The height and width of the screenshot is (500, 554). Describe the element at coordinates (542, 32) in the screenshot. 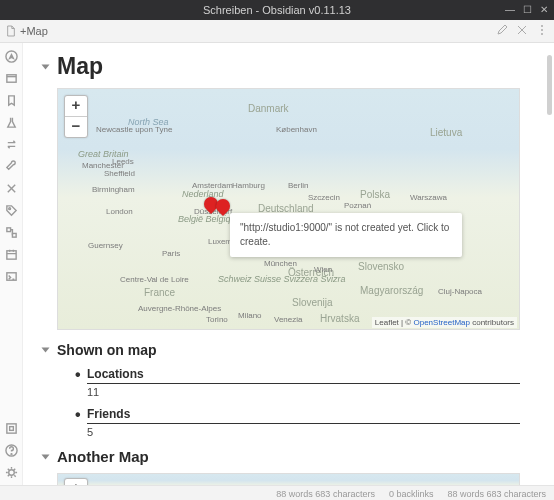

I see `more-icon` at that location.